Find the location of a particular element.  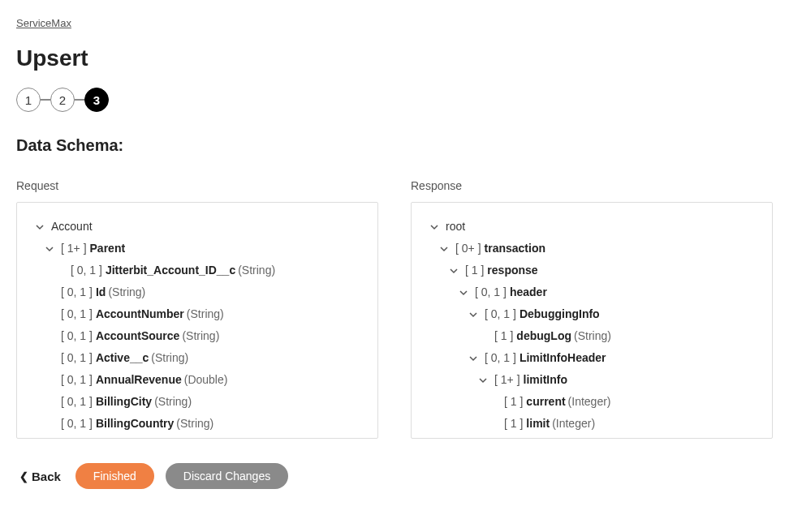

field-name: BillingCity is located at coordinates (123, 402).